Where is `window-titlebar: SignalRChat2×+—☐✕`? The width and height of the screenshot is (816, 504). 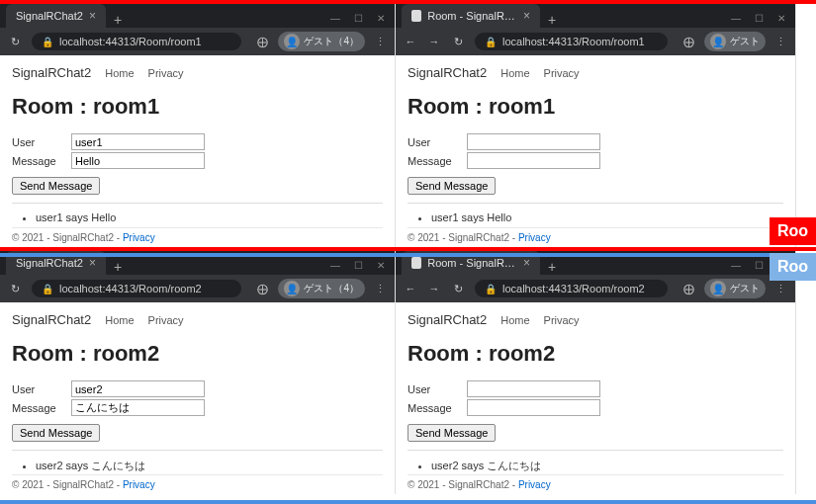
window-titlebar: SignalRChat2×+—☐✕ is located at coordinates (198, 14).